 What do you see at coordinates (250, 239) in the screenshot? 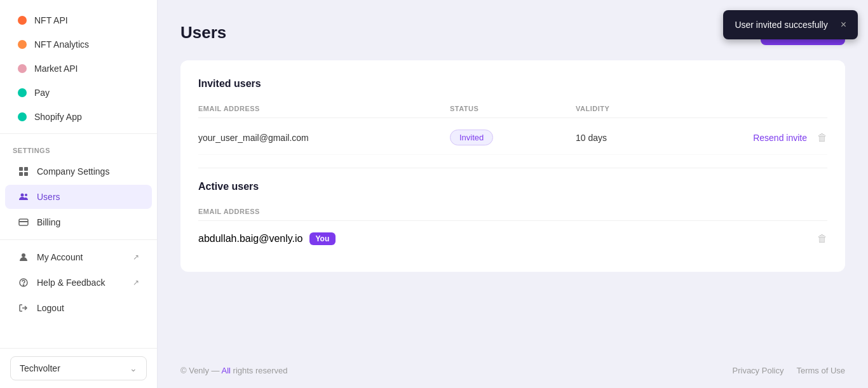
I see `active-user-email: abdullah.baig@venly.io` at bounding box center [250, 239].